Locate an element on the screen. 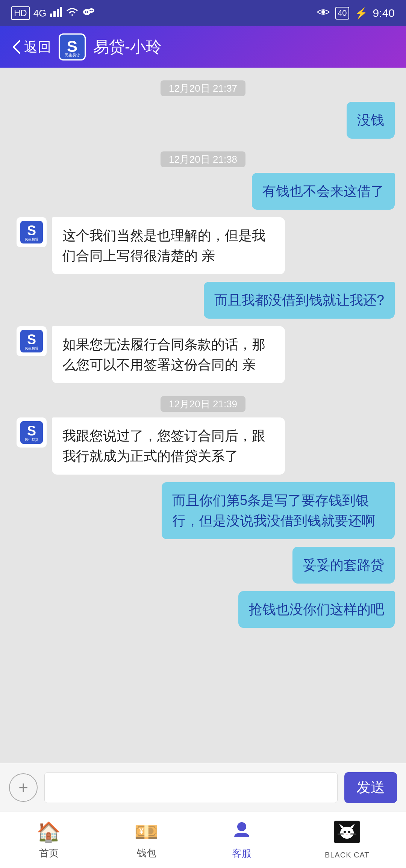 The width and height of the screenshot is (406, 868). nav-blackcat: BLACK CAT is located at coordinates (347, 840).